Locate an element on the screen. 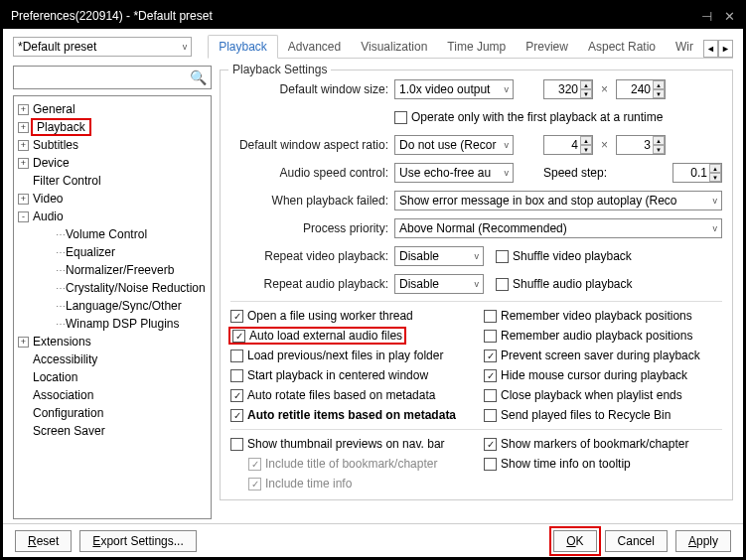 The image size is (746, 560). checkbox-shuffle-video is located at coordinates (503, 256).